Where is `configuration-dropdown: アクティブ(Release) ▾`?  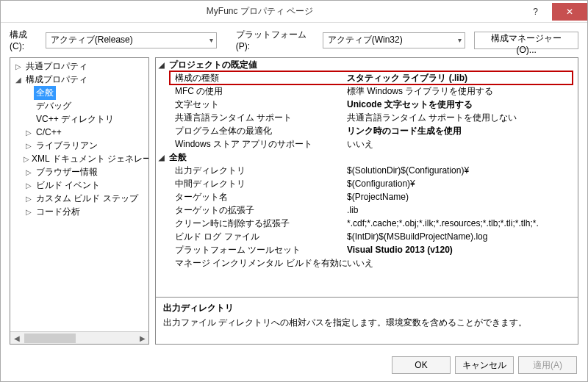
configuration-dropdown: アクティブ(Release) ▾ is located at coordinates (131, 40).